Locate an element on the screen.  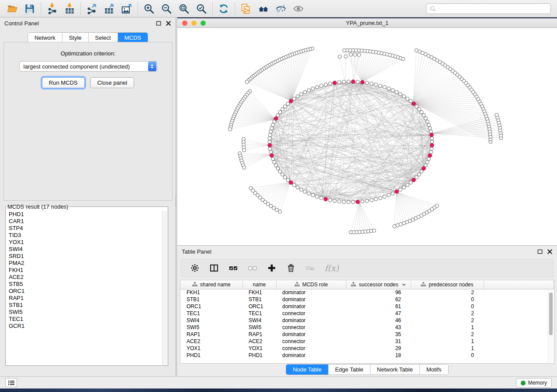
cell-name: YOX1 is located at coordinates (259, 348).